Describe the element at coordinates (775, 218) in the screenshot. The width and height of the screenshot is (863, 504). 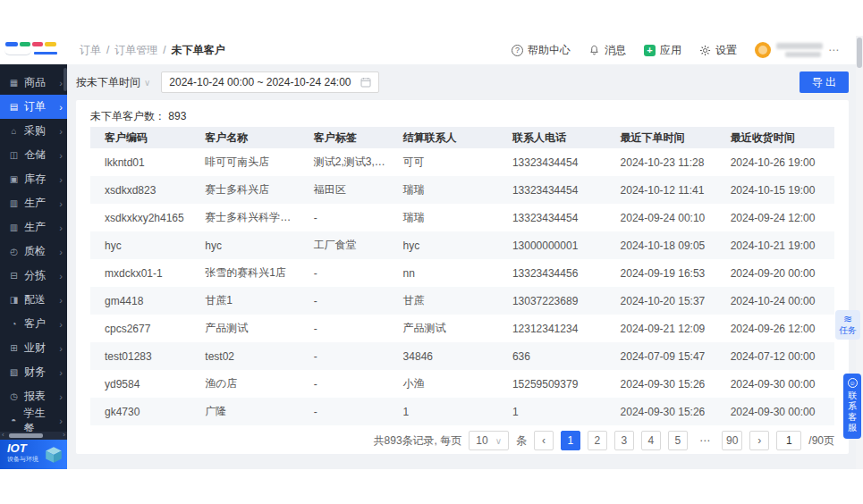
I see `table-cell: 2024-09-24 12:00` at that location.